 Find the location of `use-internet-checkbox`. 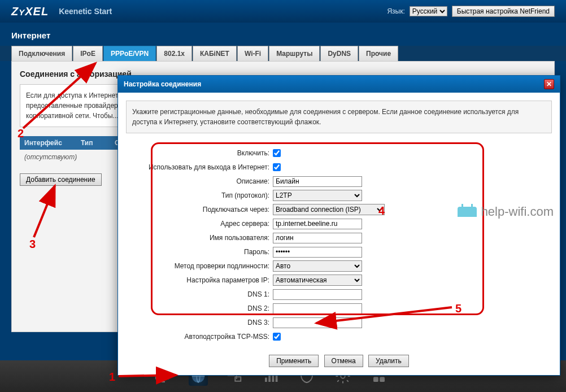

use-internet-checkbox is located at coordinates (277, 167).